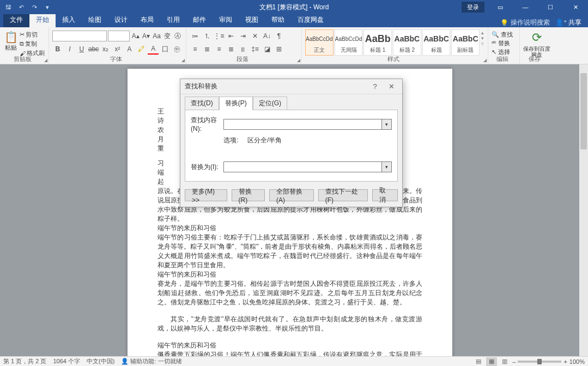 The height and width of the screenshot is (366, 588). What do you see at coordinates (387, 167) in the screenshot?
I see `replace-dropdown-icon: ▾` at bounding box center [387, 167].